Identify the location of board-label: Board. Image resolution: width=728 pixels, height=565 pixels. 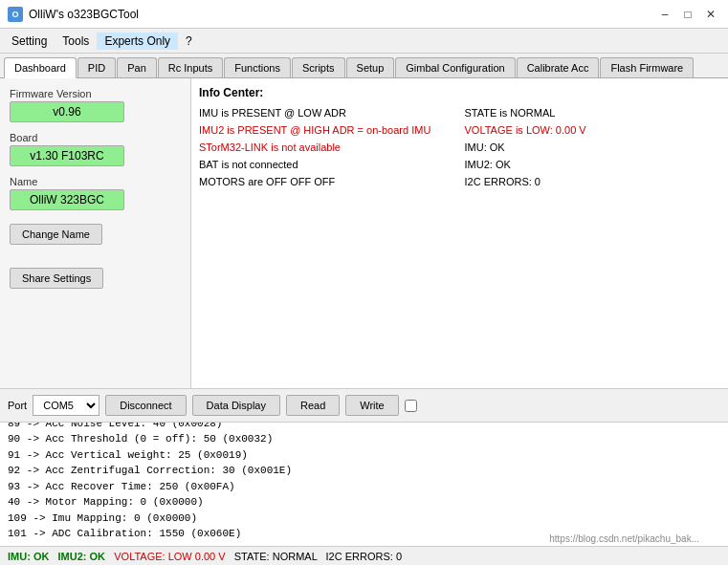
(96, 138).